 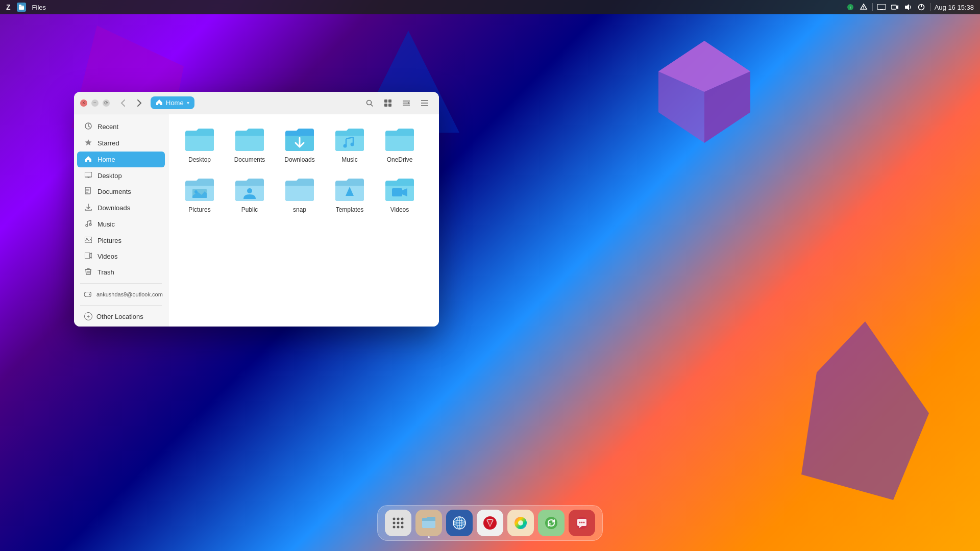 I want to click on sidebar-item-videos: Videos, so click(x=121, y=256).